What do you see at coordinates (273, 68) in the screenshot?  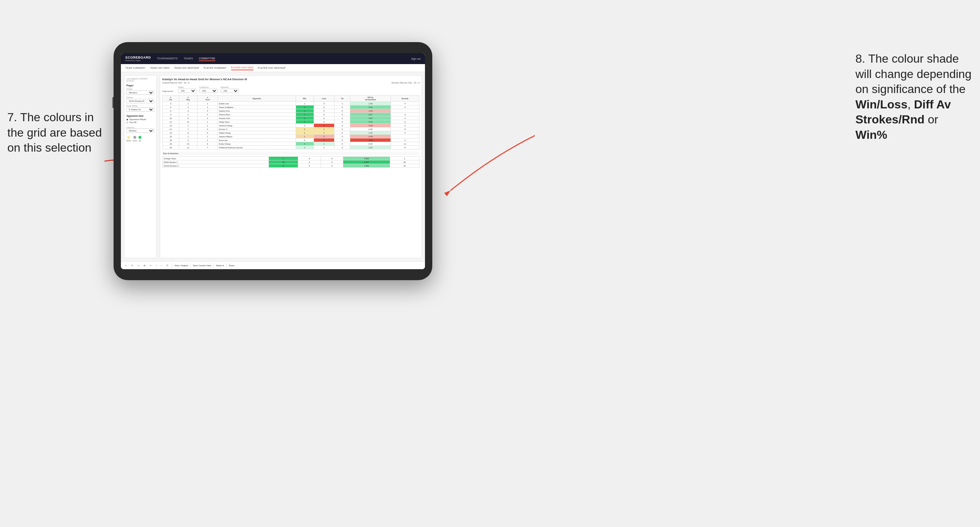 I see `sub-nav: TEAM SUMMARY TEAM H2H GRID TEAM H2H HEAT…` at bounding box center [273, 68].